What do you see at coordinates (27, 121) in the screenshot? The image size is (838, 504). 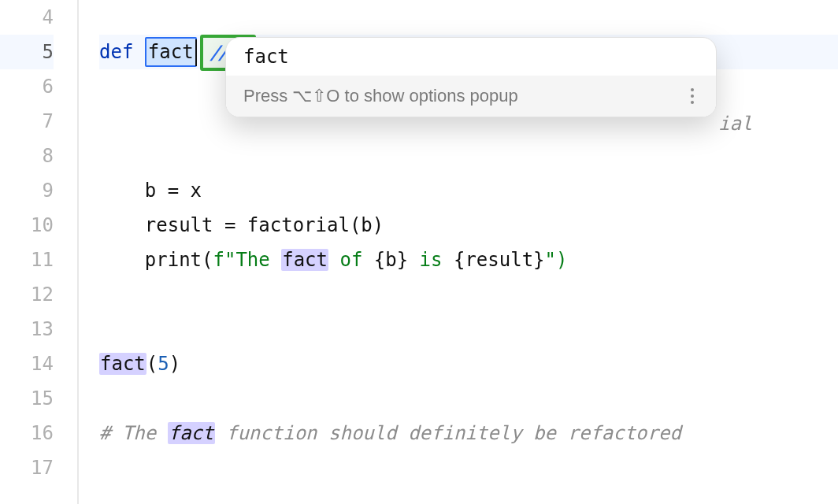 I see `line-number: 7` at bounding box center [27, 121].